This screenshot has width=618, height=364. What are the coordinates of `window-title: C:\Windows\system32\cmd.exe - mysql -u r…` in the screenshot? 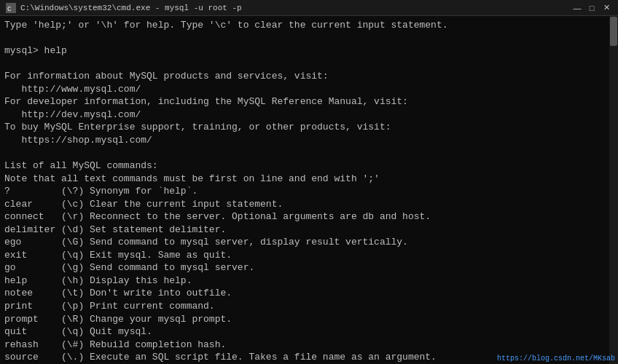 It's located at (131, 8).